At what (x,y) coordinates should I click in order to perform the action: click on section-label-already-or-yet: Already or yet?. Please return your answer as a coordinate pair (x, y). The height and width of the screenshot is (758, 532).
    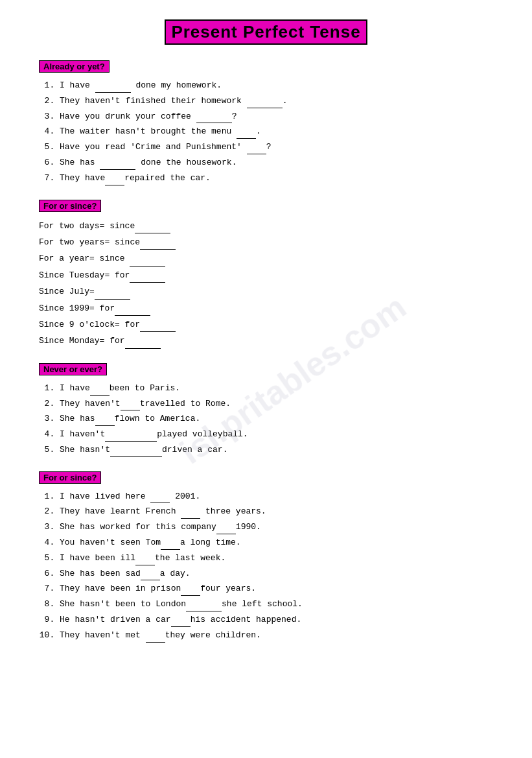
    Looking at the image, I should click on (74, 66).